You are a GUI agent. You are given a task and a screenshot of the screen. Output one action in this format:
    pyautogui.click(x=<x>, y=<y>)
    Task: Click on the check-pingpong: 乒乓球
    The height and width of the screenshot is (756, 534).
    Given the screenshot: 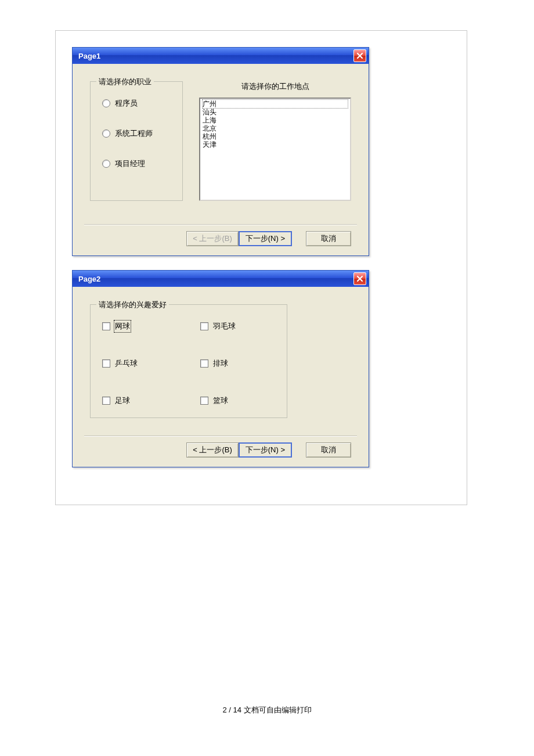 What is the action you would take?
    pyautogui.click(x=139, y=363)
    